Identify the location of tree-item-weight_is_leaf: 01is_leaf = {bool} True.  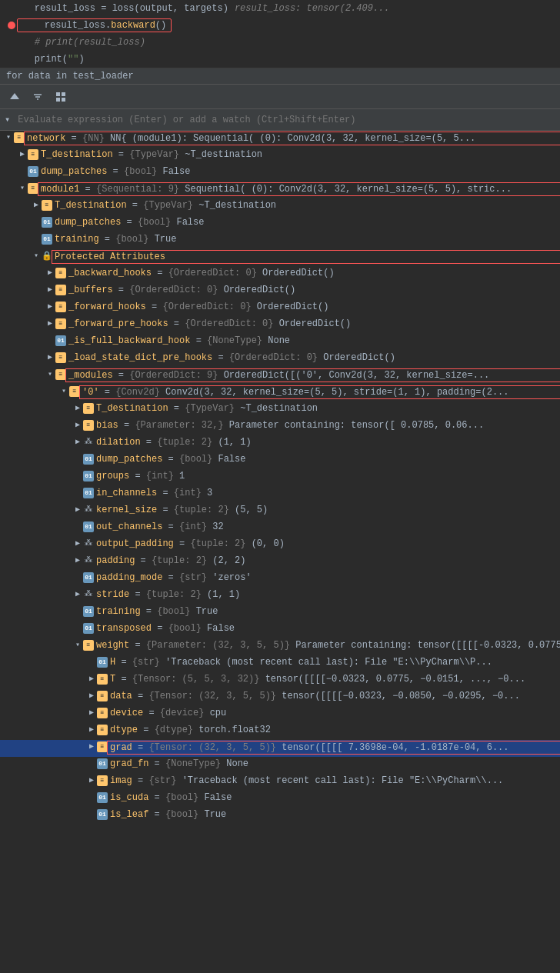
(280, 816).